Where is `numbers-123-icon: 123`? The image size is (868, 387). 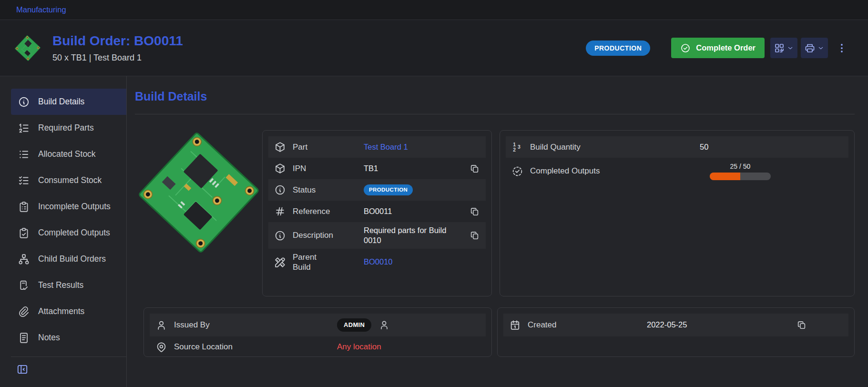 numbers-123-icon: 123 is located at coordinates (518, 147).